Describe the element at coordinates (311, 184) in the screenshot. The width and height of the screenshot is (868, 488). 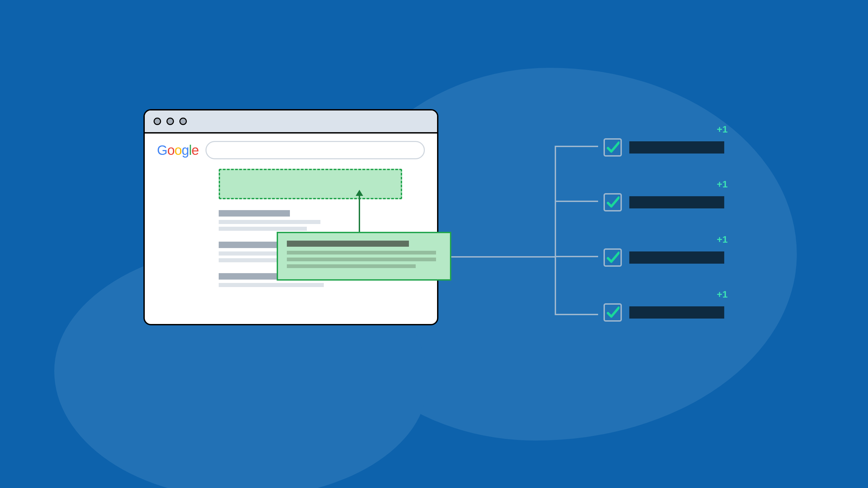
I see `featured-snippet-target` at that location.